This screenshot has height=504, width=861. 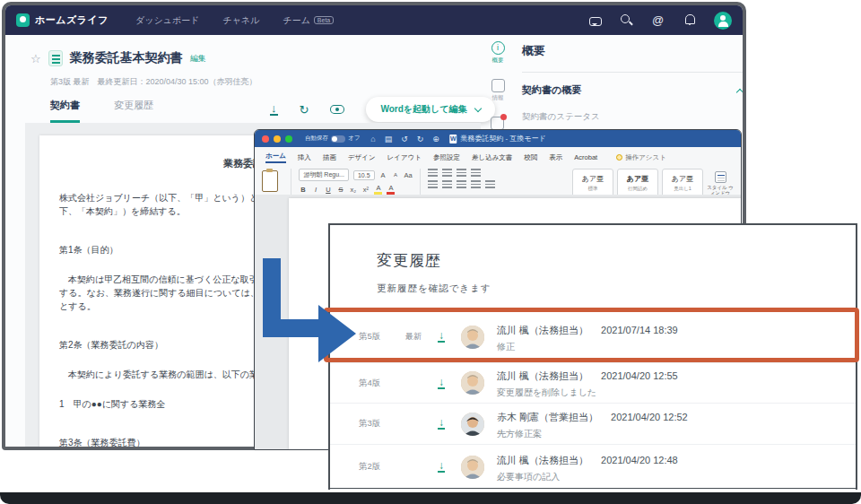 What do you see at coordinates (330, 158) in the screenshot?
I see `ribbon-tab-draw: 描画` at bounding box center [330, 158].